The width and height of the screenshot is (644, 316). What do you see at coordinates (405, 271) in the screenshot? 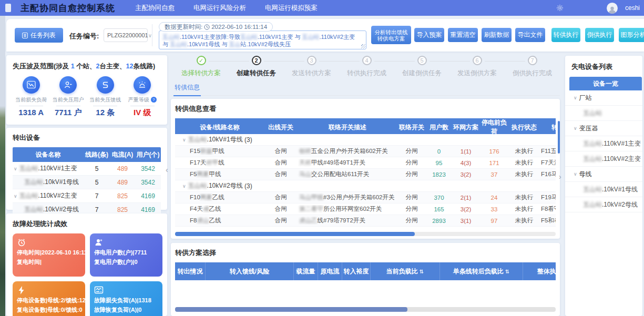
I see `col-current-load-ratio: 当前负载比⇅` at bounding box center [405, 271].